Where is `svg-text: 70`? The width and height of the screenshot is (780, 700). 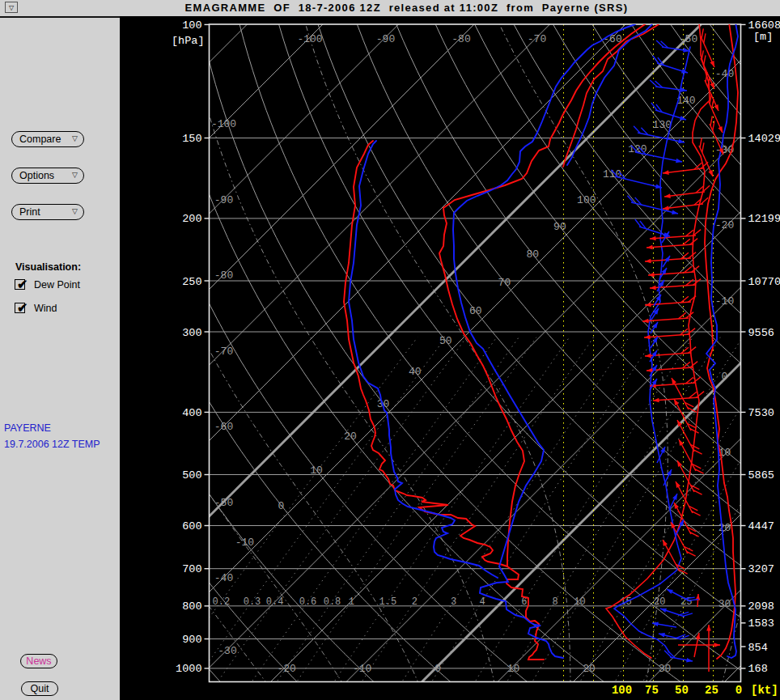 svg-text: 70 is located at coordinates (505, 283).